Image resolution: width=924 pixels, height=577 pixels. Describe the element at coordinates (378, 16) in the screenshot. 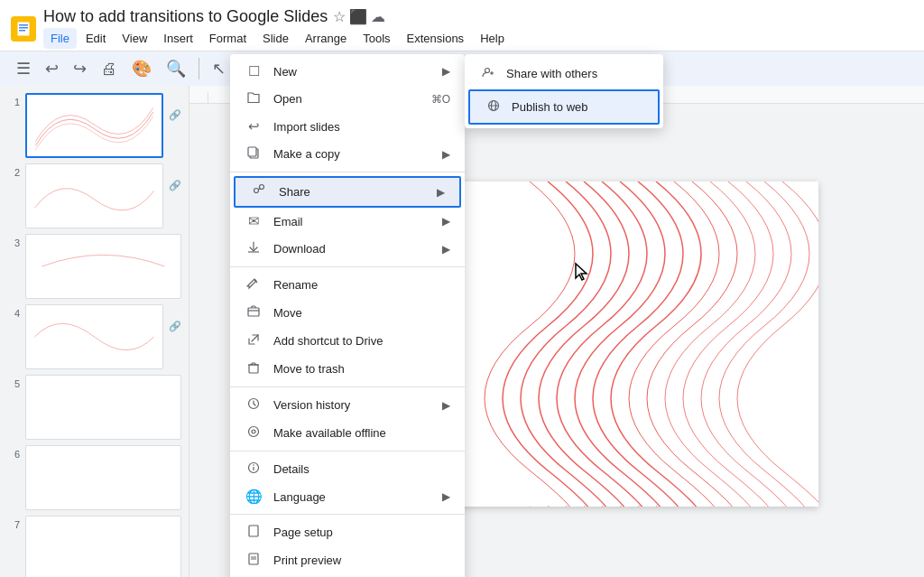

I see `cloud-icon: ☁` at that location.